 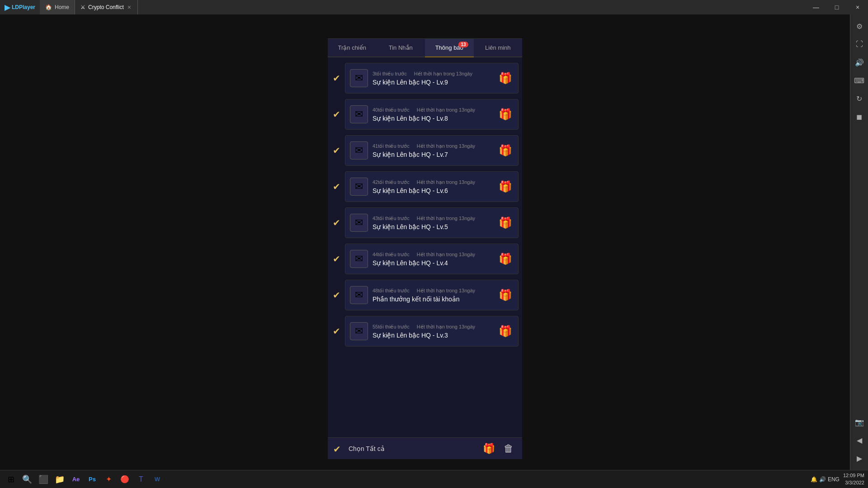 I want to click on rotate-button: ↻, so click(x=859, y=99).